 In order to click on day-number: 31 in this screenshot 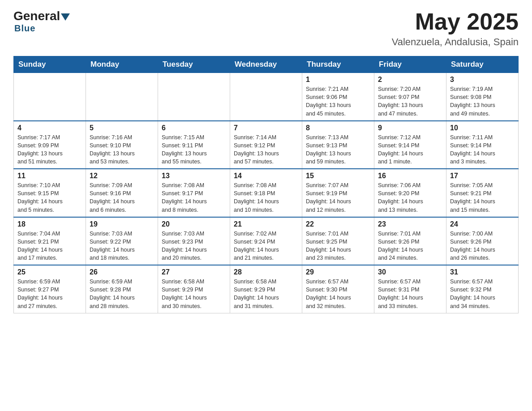, I will do `click(482, 272)`.